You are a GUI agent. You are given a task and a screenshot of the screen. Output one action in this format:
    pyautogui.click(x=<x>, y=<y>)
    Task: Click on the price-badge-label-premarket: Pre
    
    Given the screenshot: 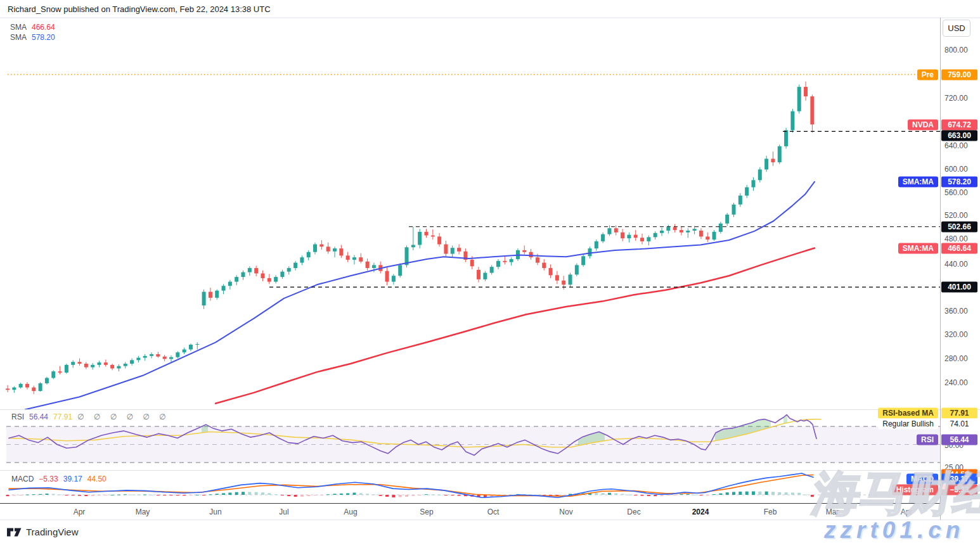 What is the action you would take?
    pyautogui.click(x=928, y=75)
    